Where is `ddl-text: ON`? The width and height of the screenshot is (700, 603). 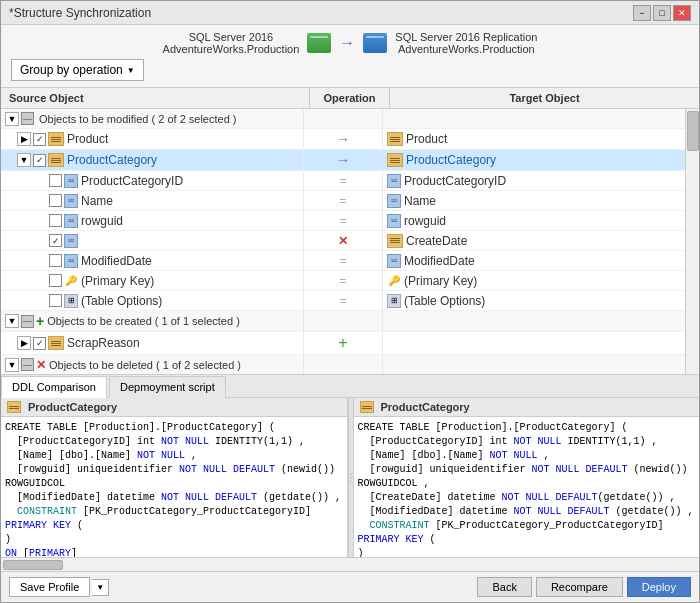 ddl-text: ON is located at coordinates (11, 552).